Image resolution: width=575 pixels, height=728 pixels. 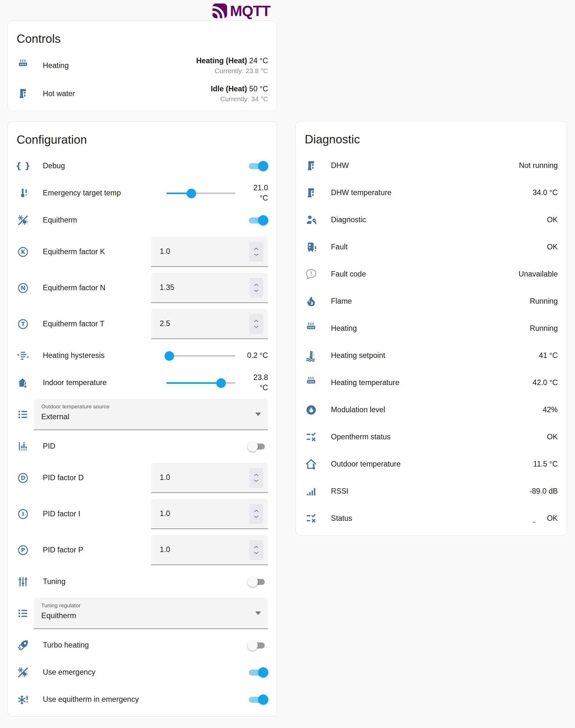 What do you see at coordinates (258, 672) in the screenshot?
I see `use-emergency-toggle` at bounding box center [258, 672].